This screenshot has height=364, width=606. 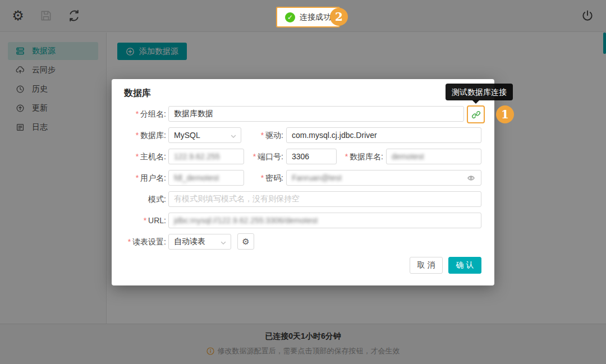 What do you see at coordinates (139, 114) in the screenshot?
I see `group-name-label: *分组名:` at bounding box center [139, 114].